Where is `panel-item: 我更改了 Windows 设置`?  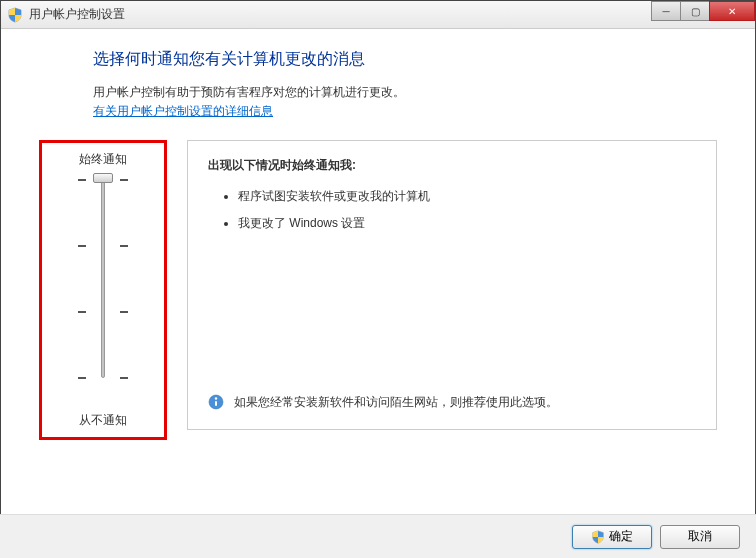
panel-item: 我更改了 Windows 设置 is located at coordinates (467, 224).